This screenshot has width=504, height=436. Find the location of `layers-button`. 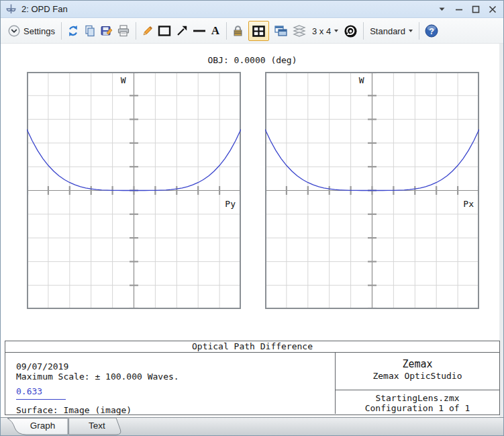

layers-button is located at coordinates (299, 31).